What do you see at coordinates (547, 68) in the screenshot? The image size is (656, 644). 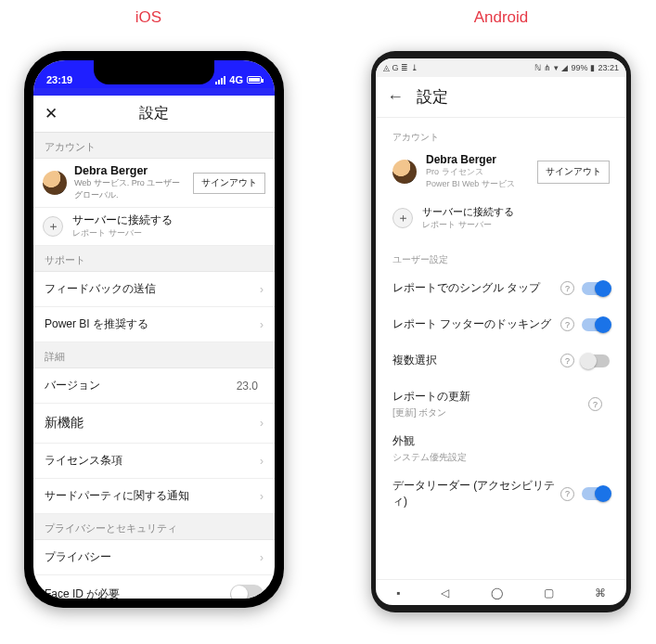 I see `bluetooth-icon: ⋔` at bounding box center [547, 68].